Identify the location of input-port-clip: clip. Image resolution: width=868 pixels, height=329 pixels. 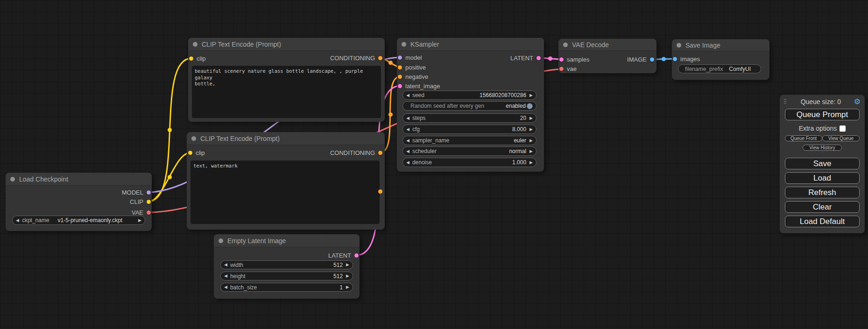
(197, 153).